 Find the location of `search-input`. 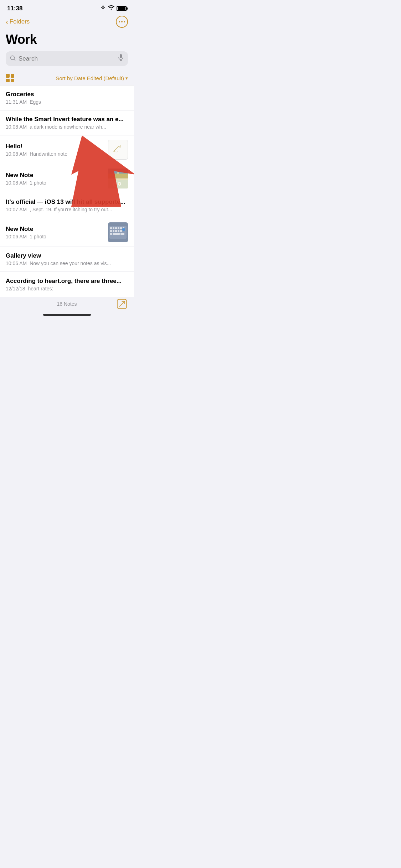

search-input is located at coordinates (67, 59).